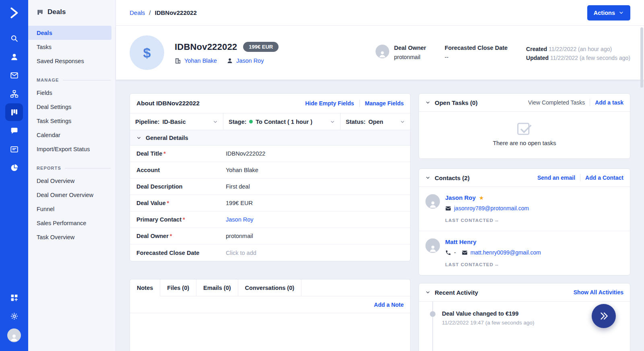  I want to click on contact-name-link: Jason Roy, so click(460, 198).